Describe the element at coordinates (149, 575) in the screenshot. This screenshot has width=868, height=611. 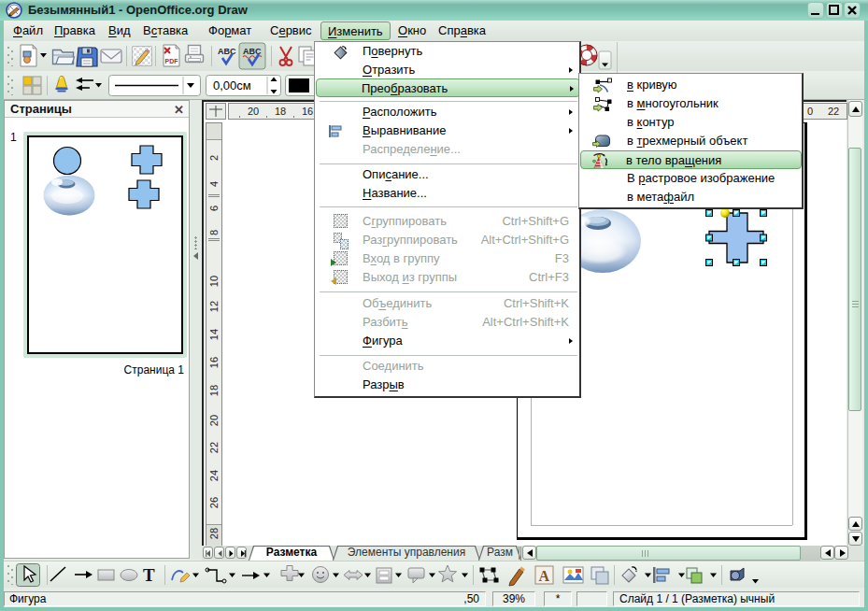
I see `svg-text: T` at that location.